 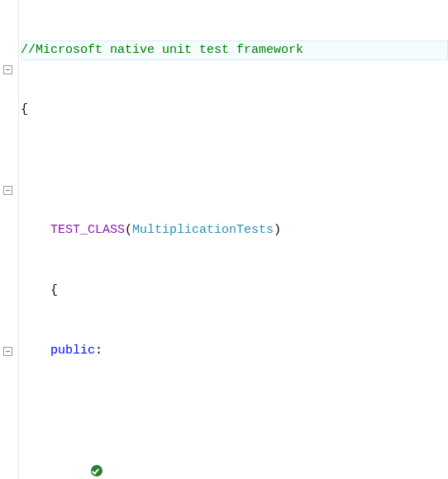 What do you see at coordinates (235, 351) in the screenshot?
I see `code-line: public:` at bounding box center [235, 351].